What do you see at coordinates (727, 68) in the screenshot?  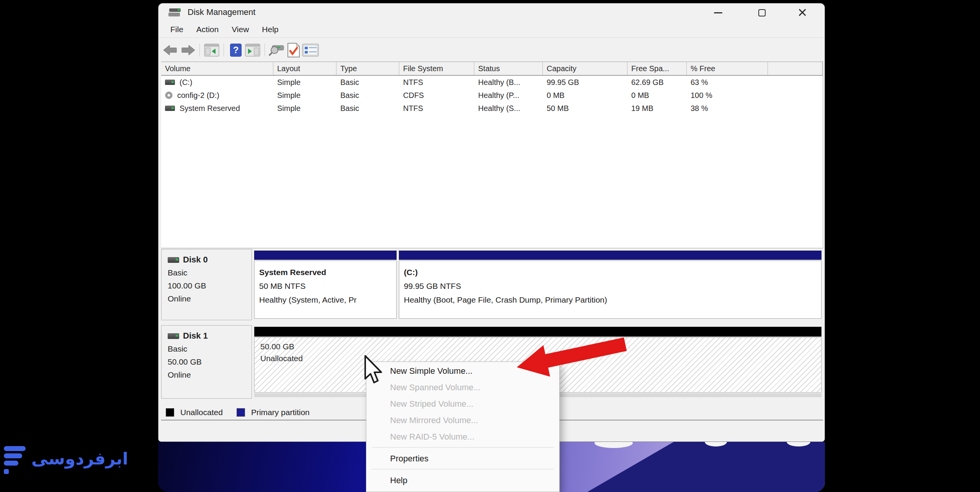 I see `column-header-pct-free: % Free` at bounding box center [727, 68].